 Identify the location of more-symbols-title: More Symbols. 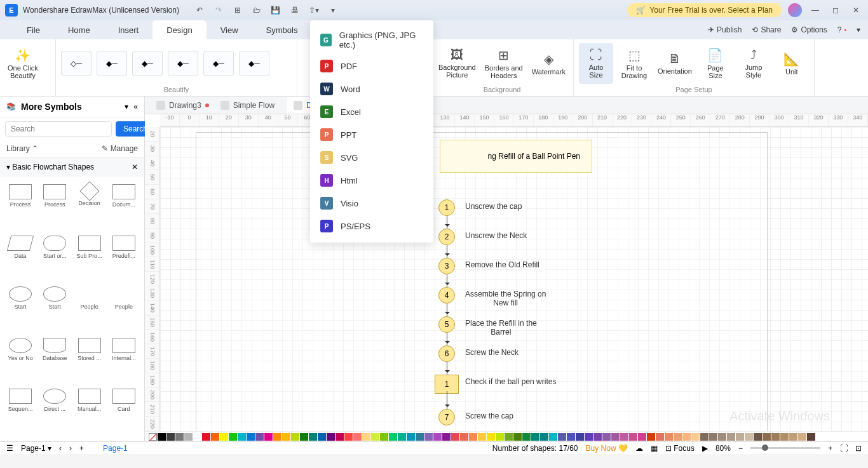
(70, 107).